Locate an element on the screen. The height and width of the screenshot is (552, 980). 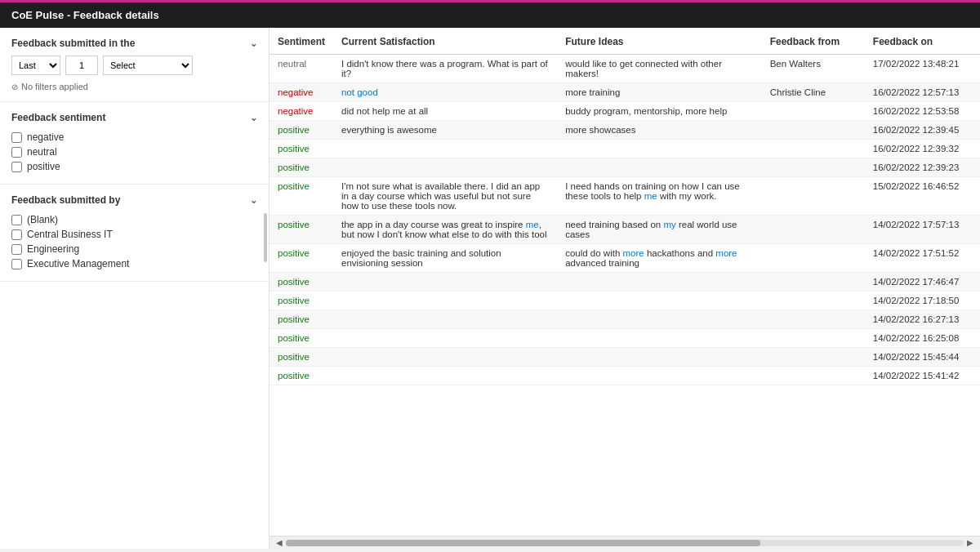
sidebar-scrollbar is located at coordinates (265, 238).